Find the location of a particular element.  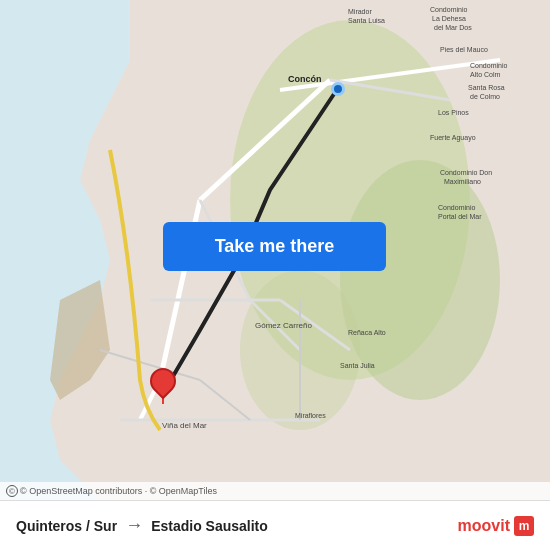

svg-text: Fuerte Aguayo is located at coordinates (453, 138).